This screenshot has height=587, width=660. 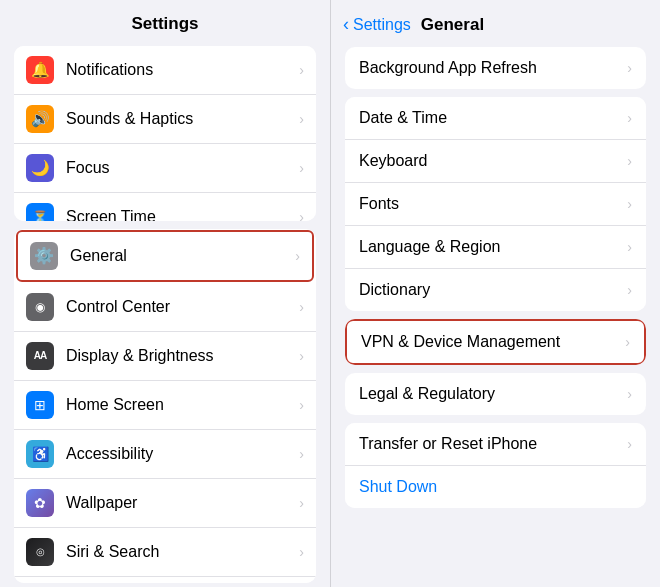 What do you see at coordinates (496, 487) in the screenshot?
I see `shutdown-label: Shut Down` at bounding box center [496, 487].